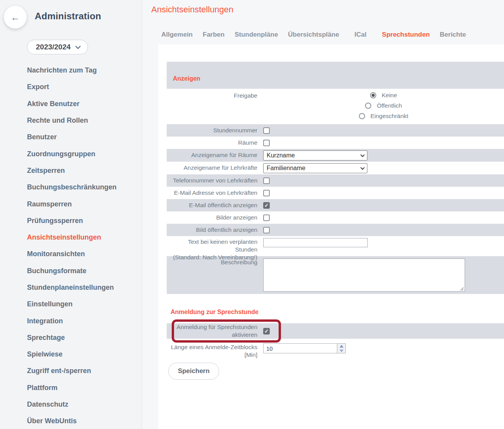  What do you see at coordinates (212, 355) in the screenshot?
I see `field-label-line2: [Min]` at bounding box center [212, 355].